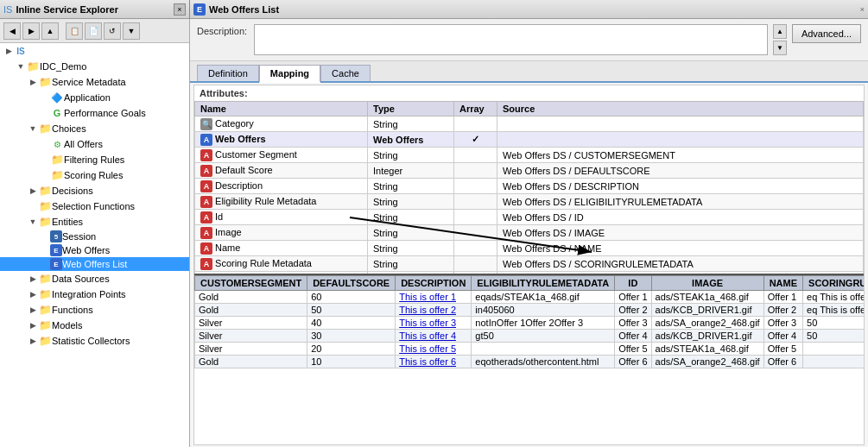 The width and height of the screenshot is (868, 447). Describe the element at coordinates (530, 297) in the screenshot. I see `table-row: Gold60This is offer 1eqads/STEAK1a_468.g…` at that location.